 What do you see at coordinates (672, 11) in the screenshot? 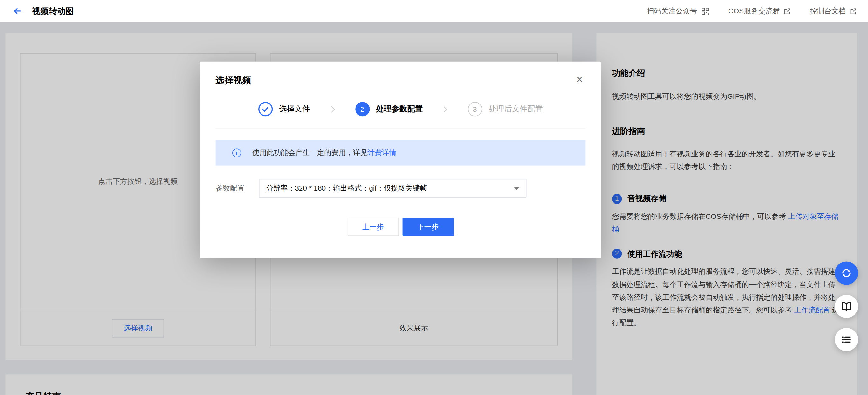
I see `header-link-label: 扫码关注公众号` at bounding box center [672, 11].